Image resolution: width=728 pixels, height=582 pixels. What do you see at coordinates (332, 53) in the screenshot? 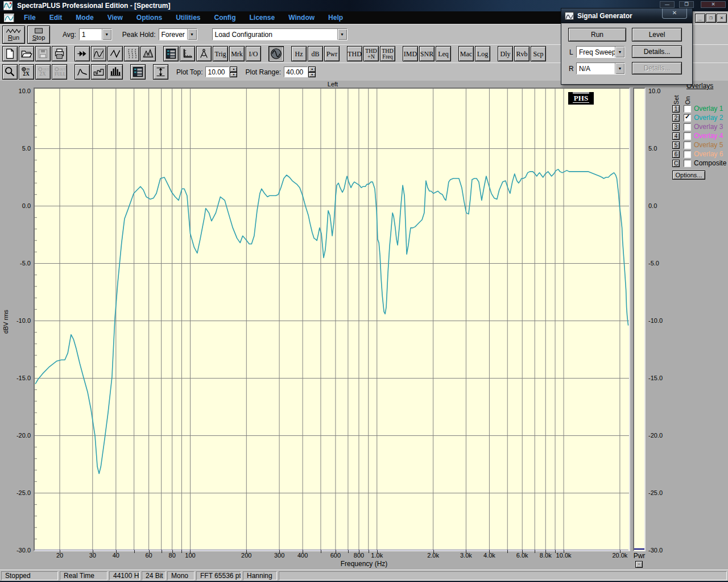
I see `power-units-button: Pwr` at bounding box center [332, 53].